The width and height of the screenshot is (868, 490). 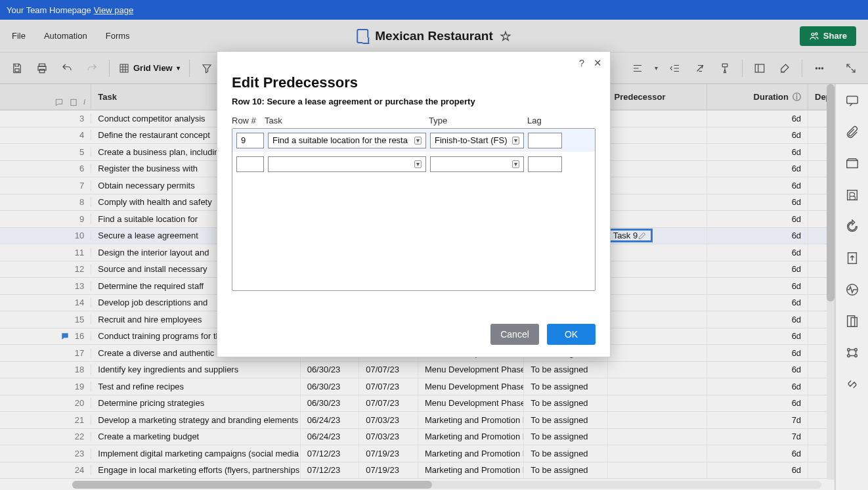 What do you see at coordinates (582, 63) in the screenshot?
I see `help-icon: ?` at bounding box center [582, 63].